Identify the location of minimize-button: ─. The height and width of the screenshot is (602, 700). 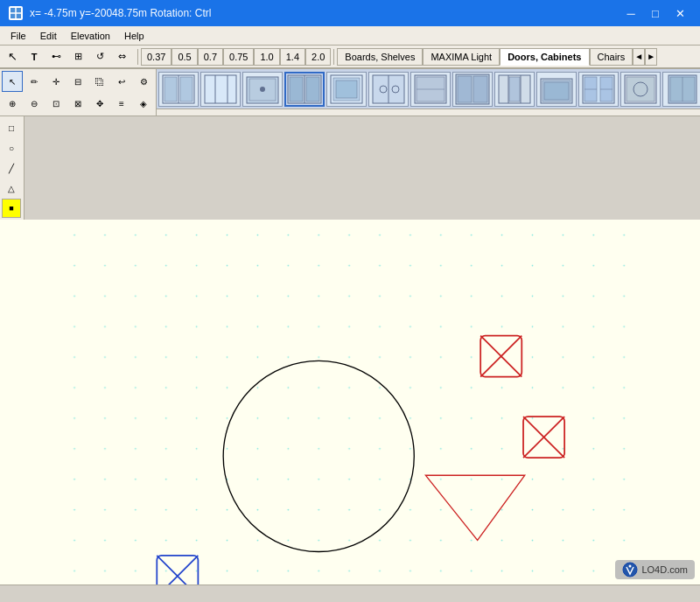
(631, 13).